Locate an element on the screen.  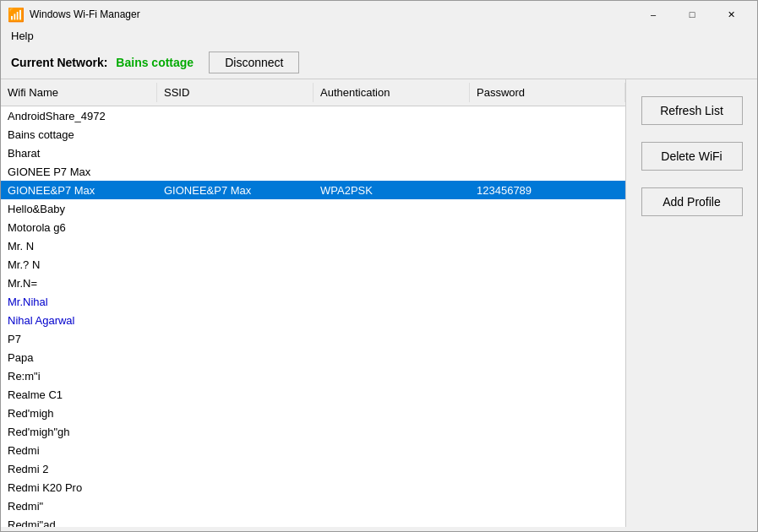
table-row: Mr.Nihal is located at coordinates (313, 301).